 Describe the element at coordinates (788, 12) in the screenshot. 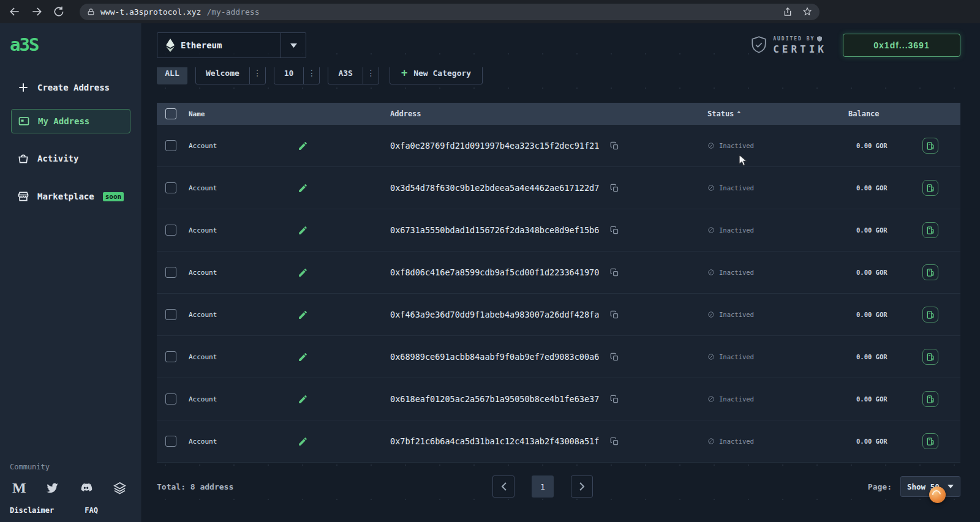

I see `share-icon` at that location.